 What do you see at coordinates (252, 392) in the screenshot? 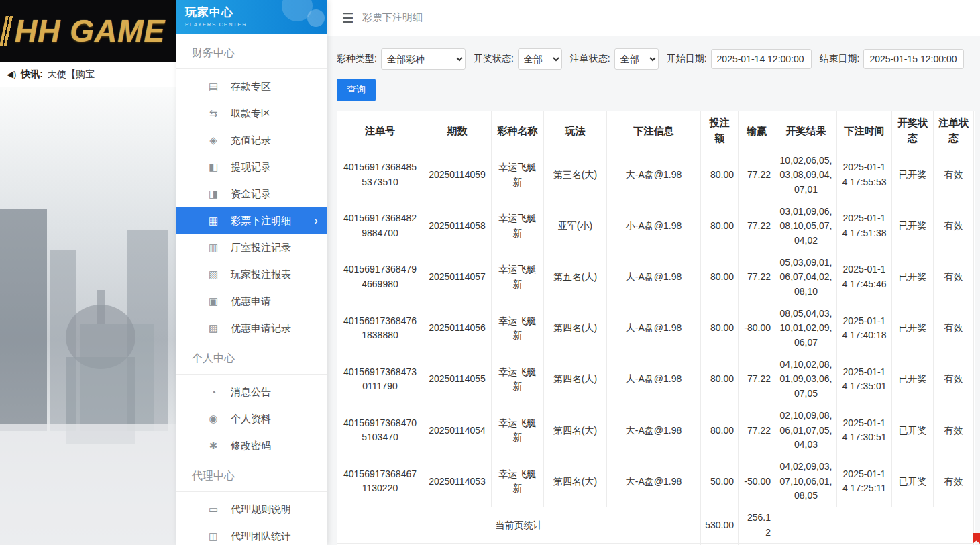
I see `sidebar-item-announcement-bell: ◔消息公告` at bounding box center [252, 392].